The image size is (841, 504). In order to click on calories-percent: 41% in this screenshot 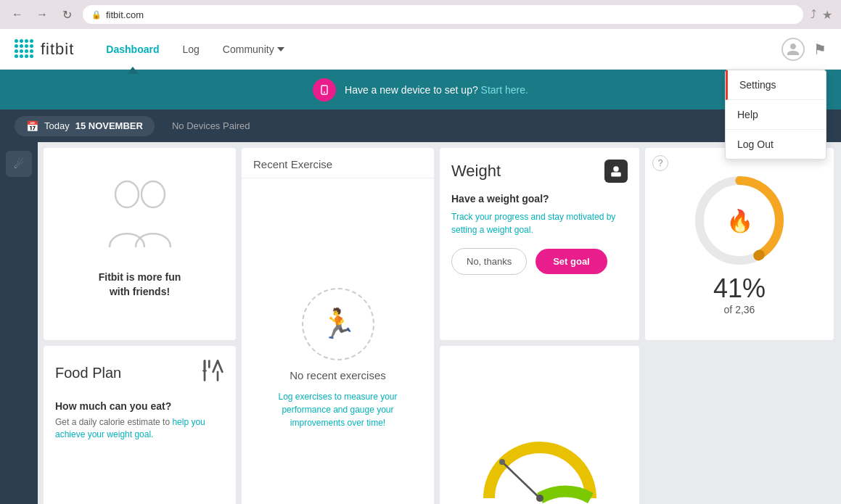, I will do `click(739, 289)`.